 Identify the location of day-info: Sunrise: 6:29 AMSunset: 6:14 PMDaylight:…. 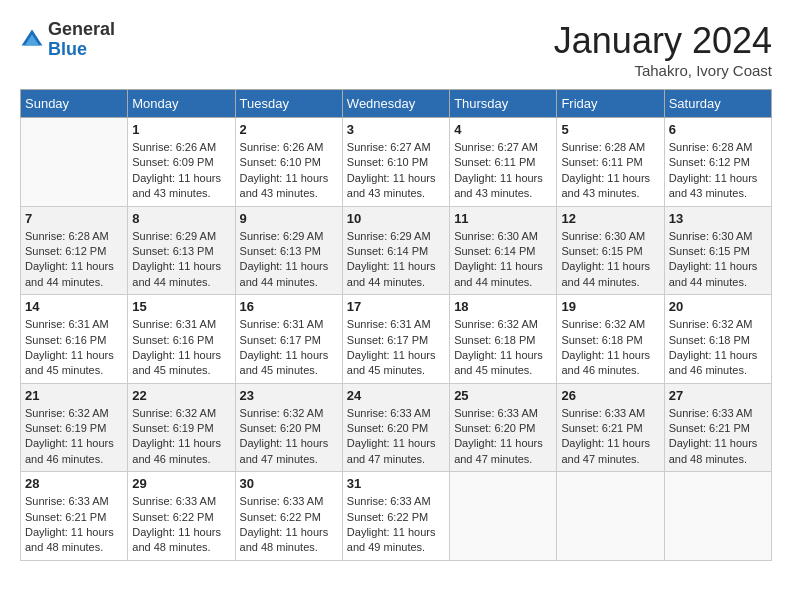
(396, 260).